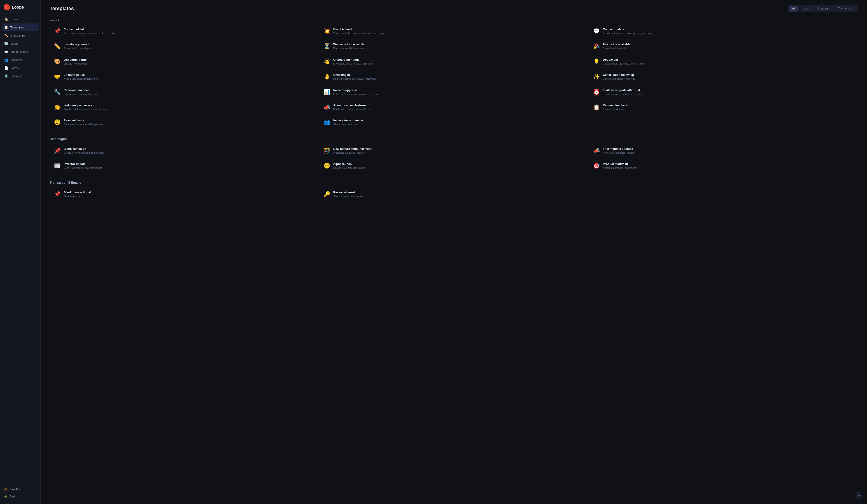 This screenshot has width=867, height=504. What do you see at coordinates (6, 68) in the screenshot?
I see `forms-icon: 📄` at bounding box center [6, 68].